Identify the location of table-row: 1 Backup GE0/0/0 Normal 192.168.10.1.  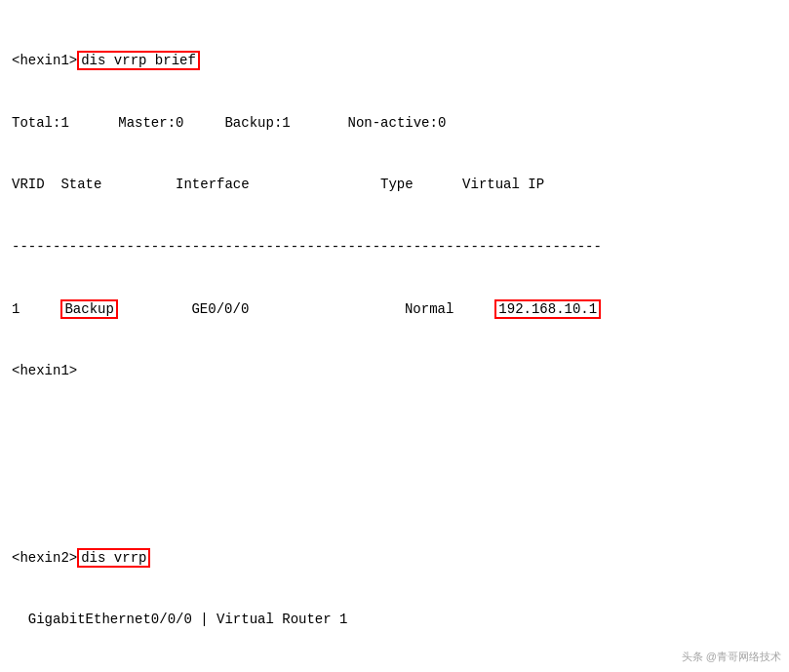
(394, 310).